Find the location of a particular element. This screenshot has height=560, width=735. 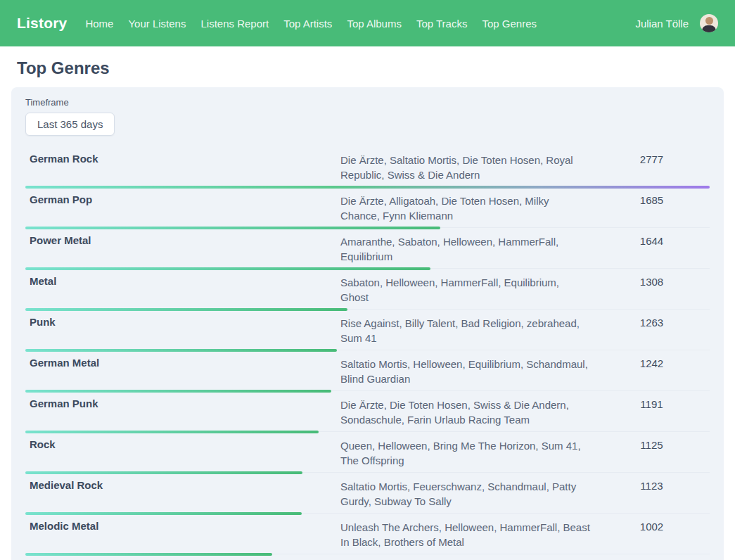

genre-artists: Rise Against, Billy Talent, Bad Religion… is located at coordinates (466, 331).